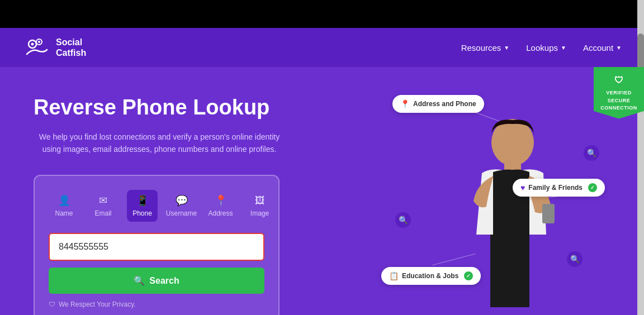 The image size is (644, 315). What do you see at coordinates (103, 201) in the screenshot?
I see `email-icon: ✉` at bounding box center [103, 201].